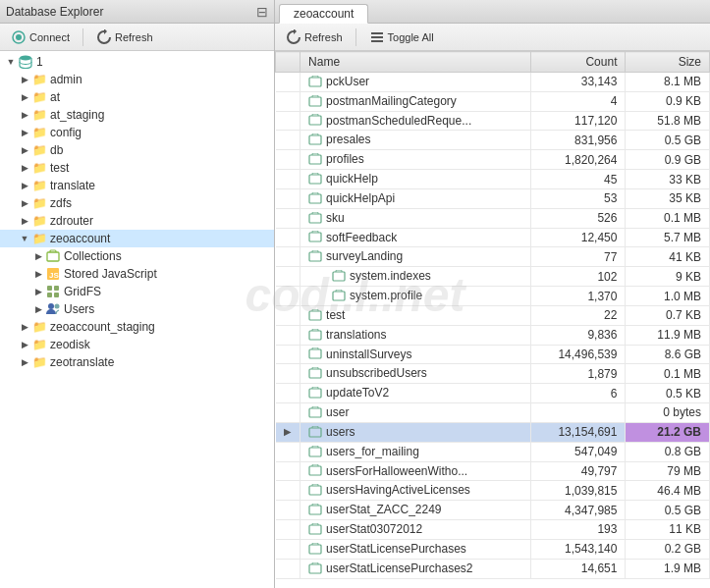  Describe the element at coordinates (25, 150) in the screenshot. I see `expand-icon-db: ▶` at that location.